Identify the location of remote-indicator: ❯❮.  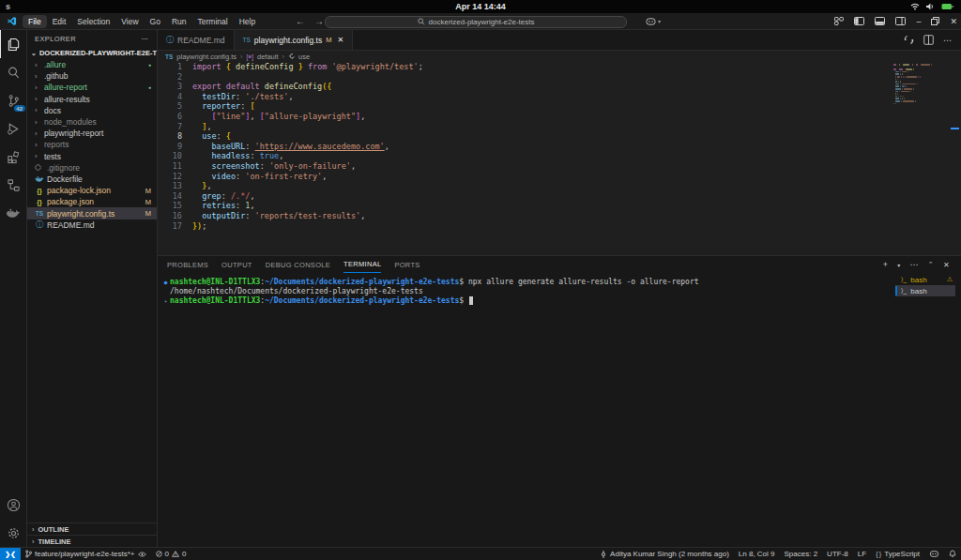
(10, 553).